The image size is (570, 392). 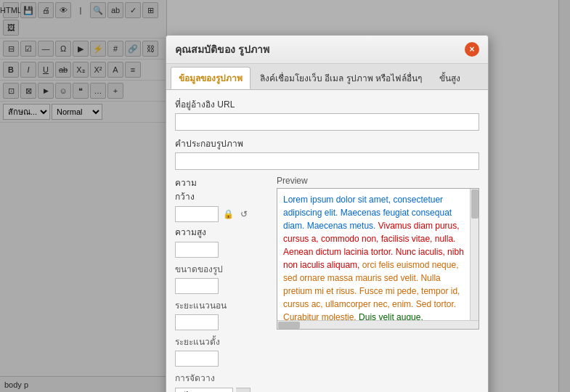 I want to click on width-label: ความกว้าง, so click(x=195, y=189).